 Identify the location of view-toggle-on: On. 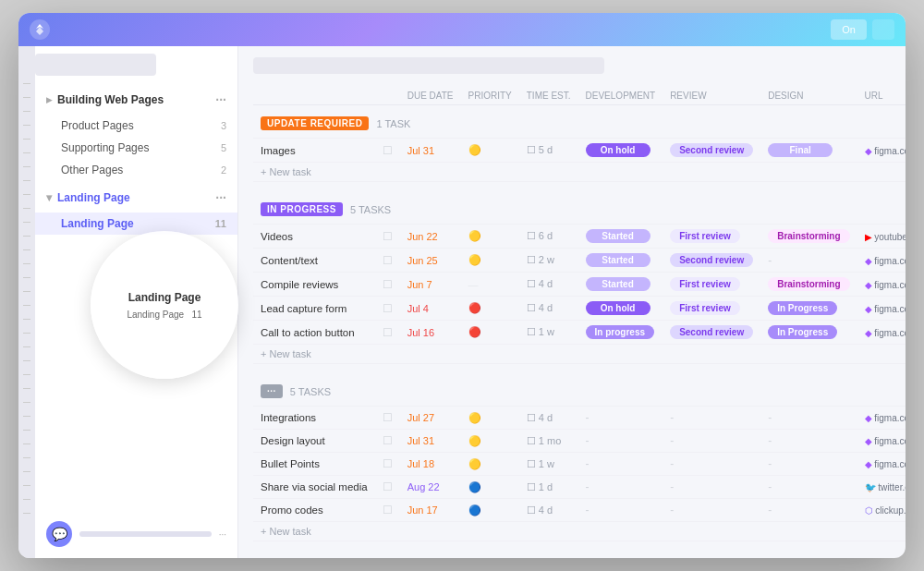
(848, 30).